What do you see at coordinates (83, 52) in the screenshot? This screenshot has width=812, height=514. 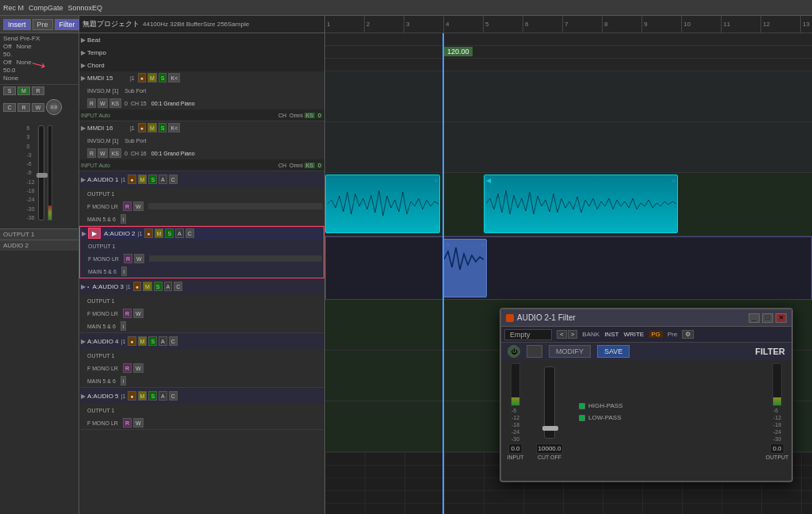 I see `tempo-expand: ▶` at bounding box center [83, 52].